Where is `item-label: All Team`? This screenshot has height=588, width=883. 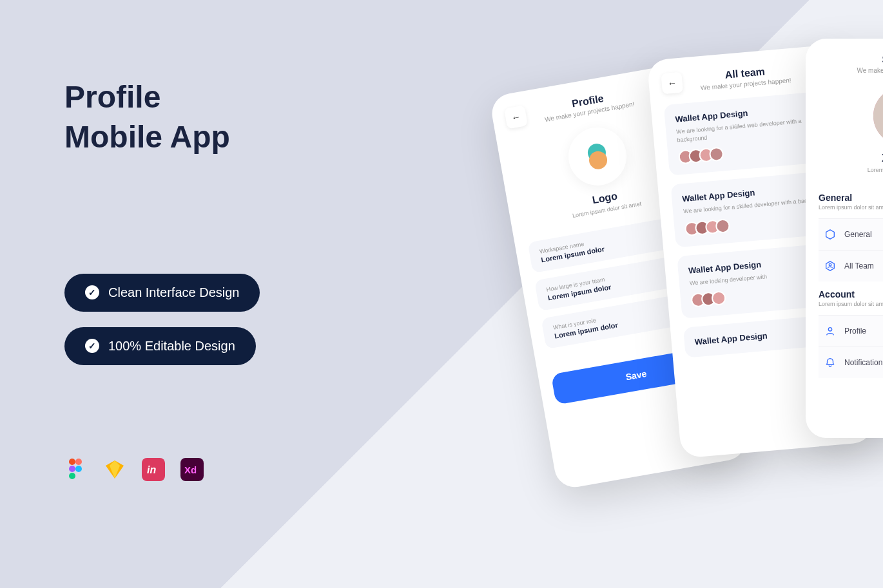 item-label: All Team is located at coordinates (859, 266).